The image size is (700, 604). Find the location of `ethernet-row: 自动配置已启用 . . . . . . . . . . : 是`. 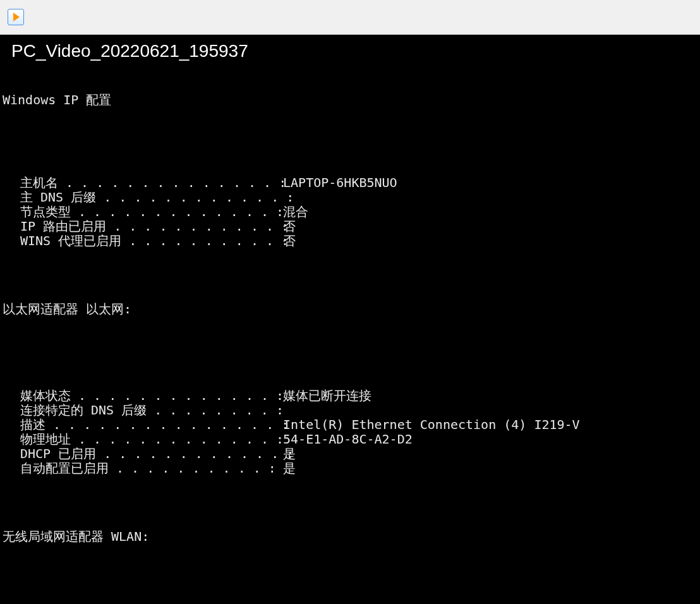

ethernet-row: 自动配置已启用 . . . . . . . . . . : 是 is located at coordinates (350, 469).